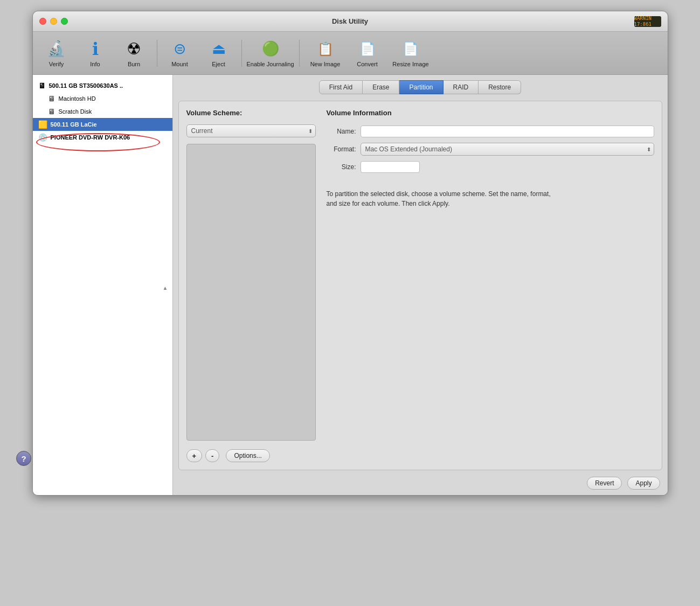  I want to click on sidebar-item-scratch-disk: 🖥 Scratch Disk, so click(102, 112).